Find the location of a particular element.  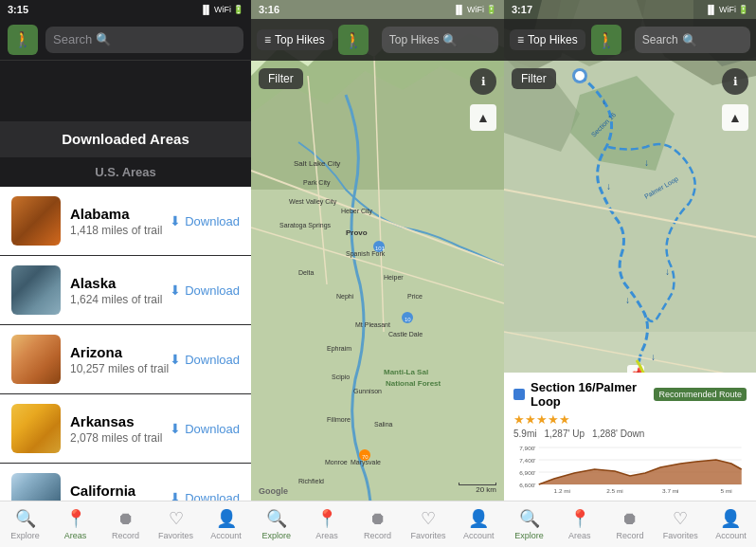

svg-text: Provo is located at coordinates (356, 233).